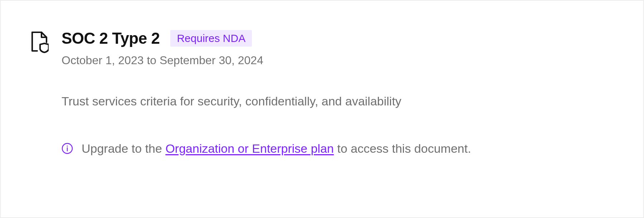 The height and width of the screenshot is (218, 644). Describe the element at coordinates (111, 38) in the screenshot. I see `document-title: SOC 2 Type 2` at that location.